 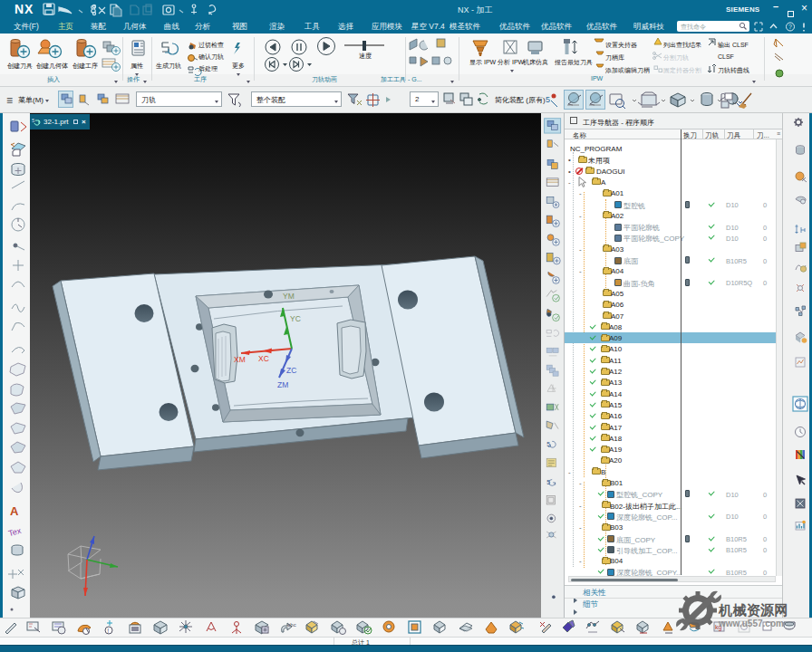 I want to click on svg-text: YC, so click(x=295, y=319).